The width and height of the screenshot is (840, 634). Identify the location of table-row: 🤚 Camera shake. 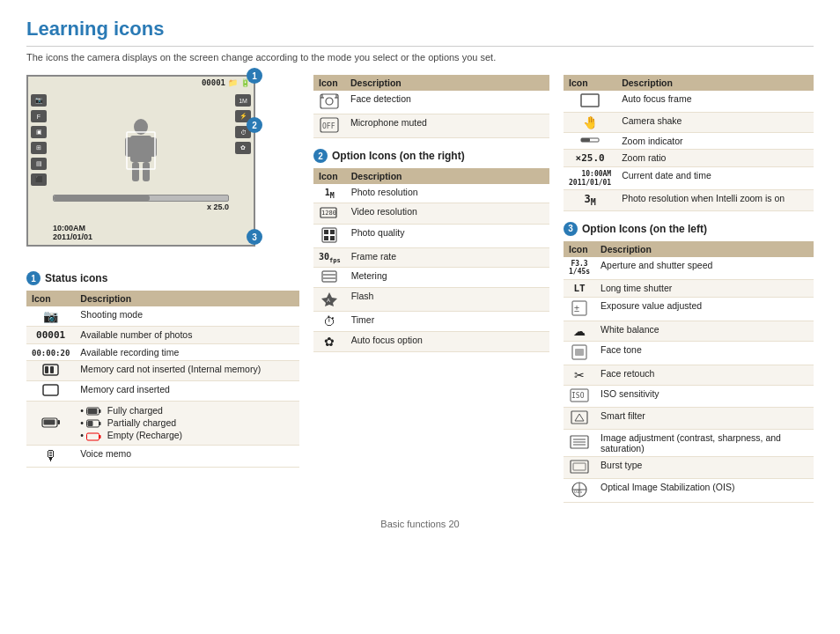
(689, 123).